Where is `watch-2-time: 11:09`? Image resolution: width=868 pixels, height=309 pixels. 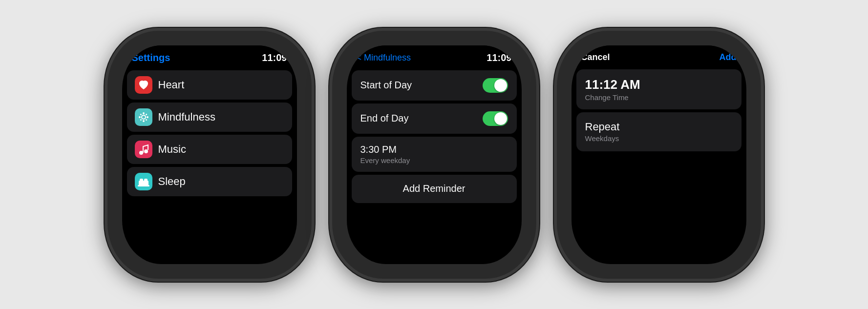
watch-2-time: 11:09 is located at coordinates (499, 58).